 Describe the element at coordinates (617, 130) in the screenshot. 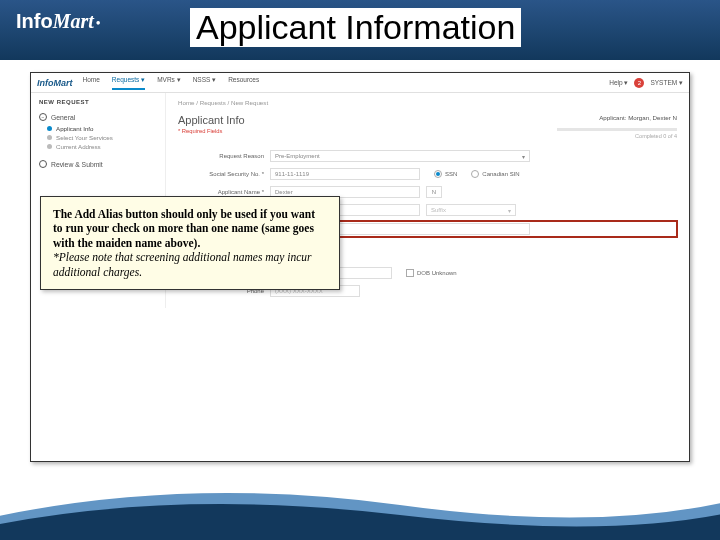

I see `progress-bar` at that location.